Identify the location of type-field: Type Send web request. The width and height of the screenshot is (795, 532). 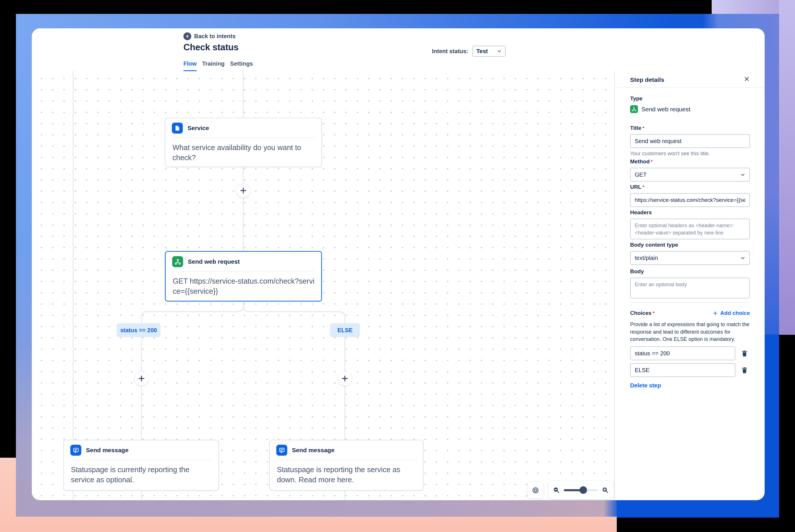
(690, 104).